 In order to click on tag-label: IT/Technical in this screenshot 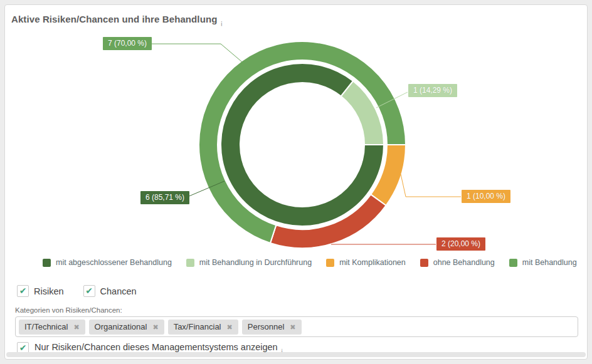, I will do `click(46, 327)`.